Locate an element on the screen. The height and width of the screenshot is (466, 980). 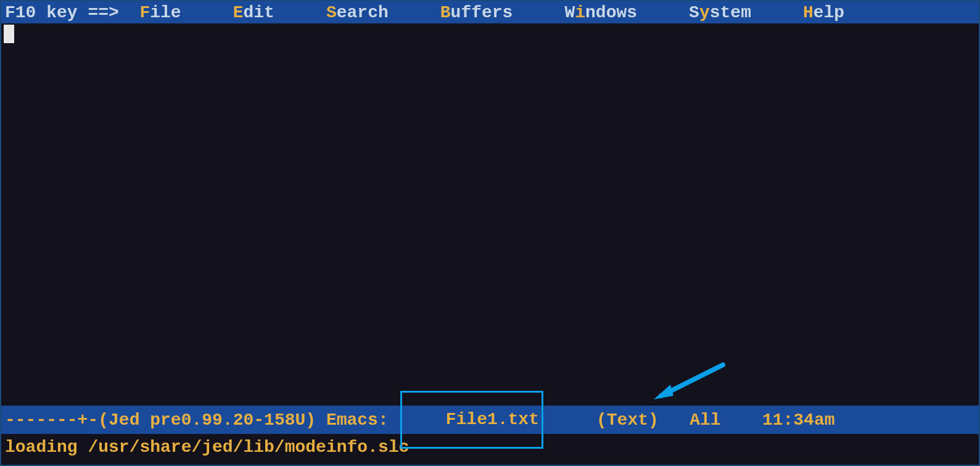
status-modified-indicator: -------+- is located at coordinates (52, 420).